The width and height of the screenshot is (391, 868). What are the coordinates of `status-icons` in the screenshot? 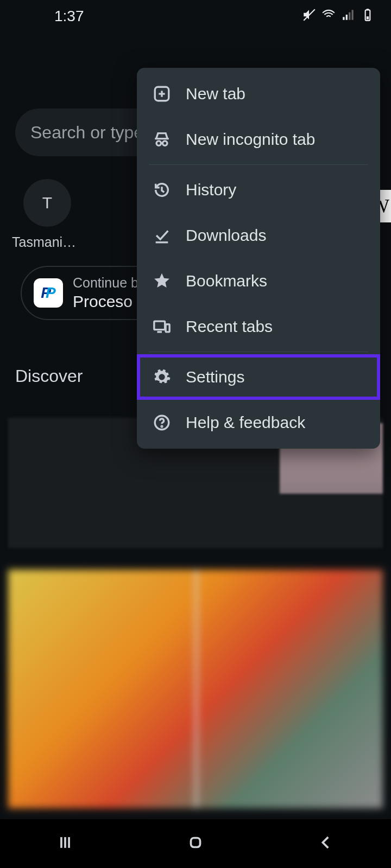 It's located at (338, 16).